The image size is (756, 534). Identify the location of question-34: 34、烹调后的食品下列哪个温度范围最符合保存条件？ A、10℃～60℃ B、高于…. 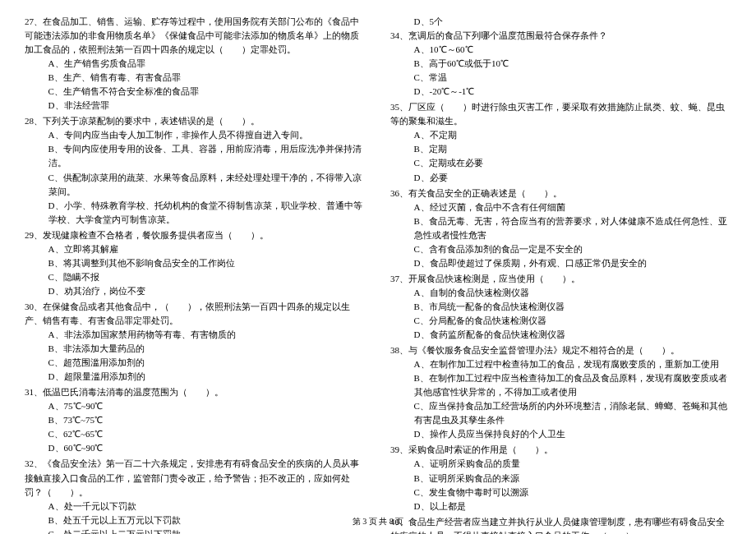
(560, 64).